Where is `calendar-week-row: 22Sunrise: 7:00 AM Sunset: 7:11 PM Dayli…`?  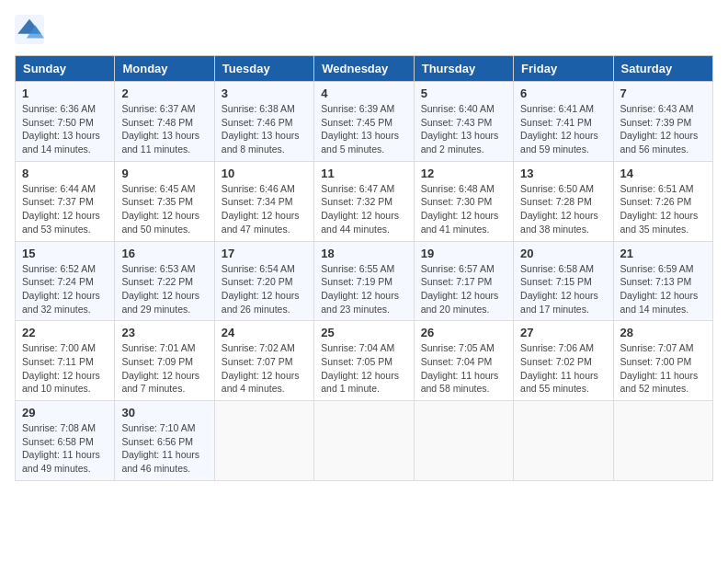
calendar-week-row: 22Sunrise: 7:00 AM Sunset: 7:11 PM Dayli… is located at coordinates (364, 361).